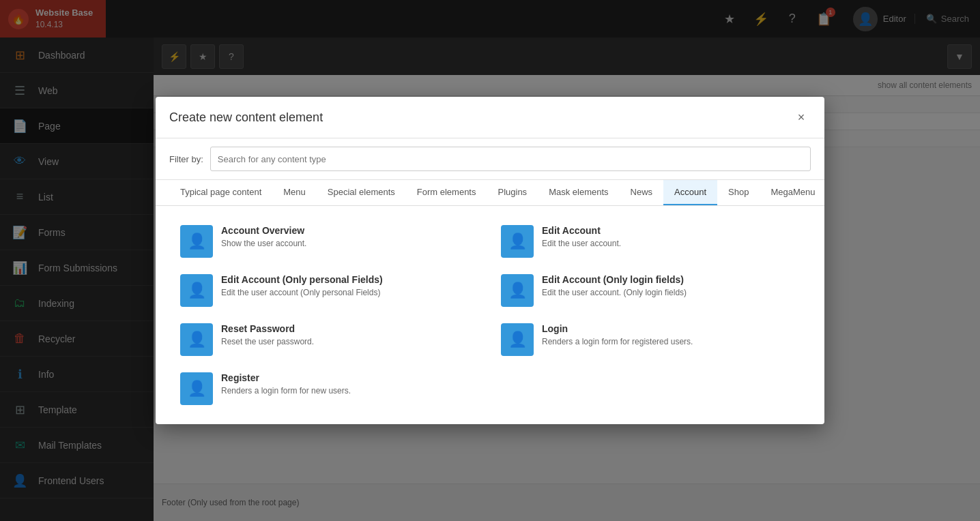 The image size is (980, 521). Describe the element at coordinates (350, 237) in the screenshot. I see `account-overview-text: Account Overview Show the user account.` at that location.